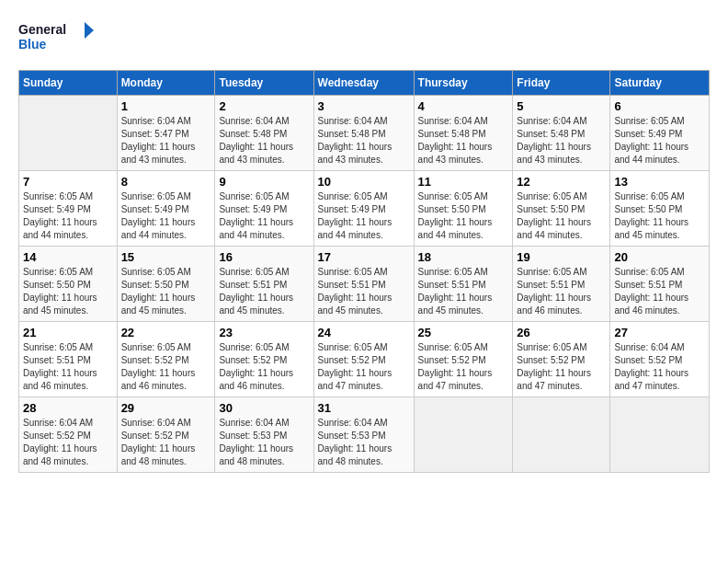 This screenshot has width=728, height=563. I want to click on day-number: 3, so click(364, 107).